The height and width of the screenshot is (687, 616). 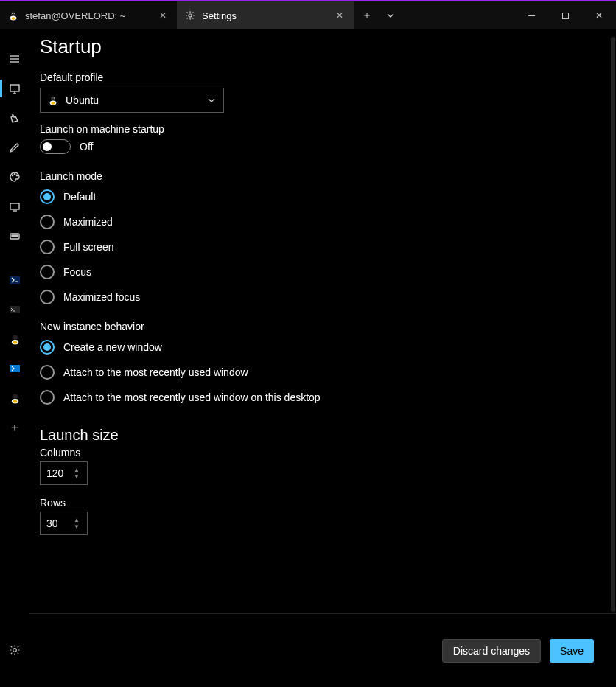 What do you see at coordinates (15, 206) in the screenshot?
I see `sidebar-item-rendering` at bounding box center [15, 206].